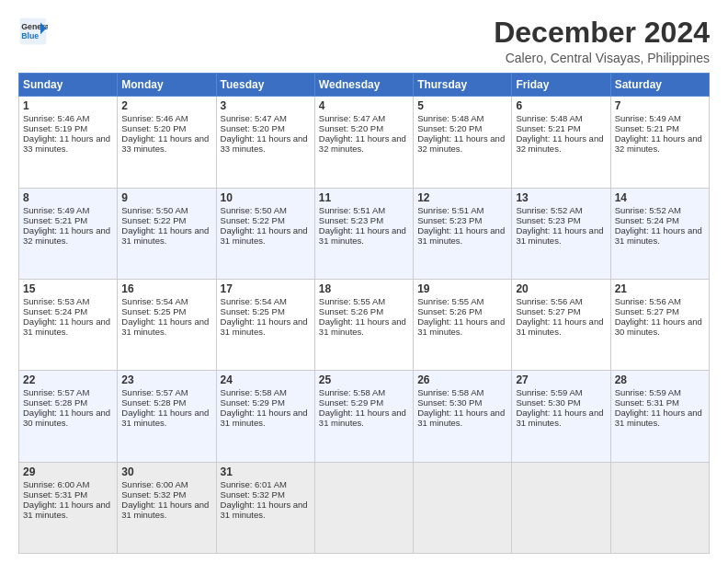  What do you see at coordinates (660, 380) in the screenshot?
I see `day-number: 28` at bounding box center [660, 380].